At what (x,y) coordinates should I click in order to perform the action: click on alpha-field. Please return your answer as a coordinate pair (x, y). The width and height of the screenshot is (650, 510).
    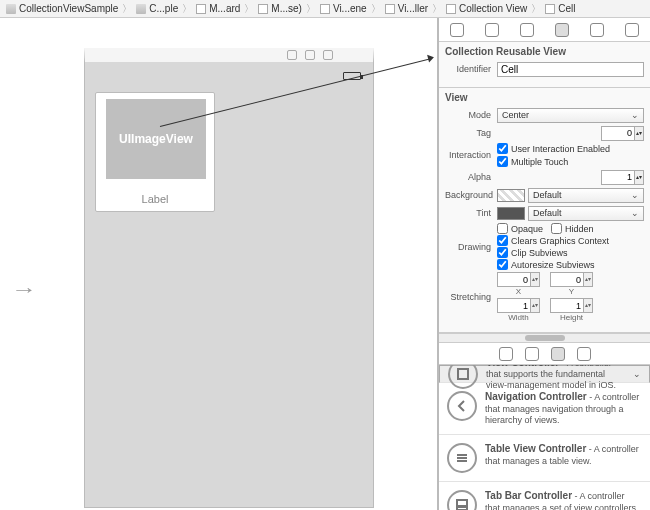
    Looking at the image, I should click on (618, 178).